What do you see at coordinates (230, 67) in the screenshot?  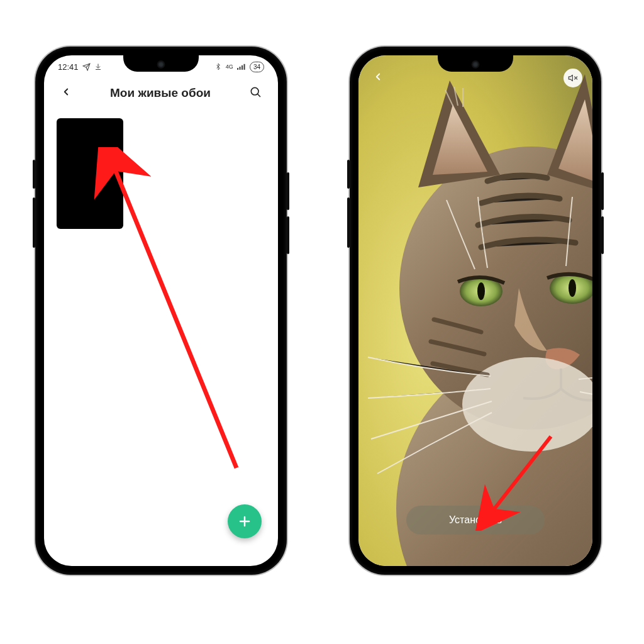 I see `network-label: 4G` at bounding box center [230, 67].